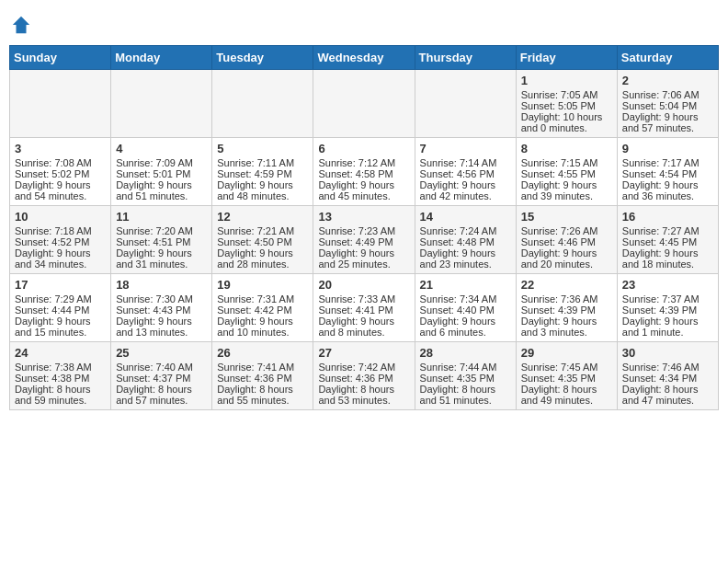 This screenshot has height=563, width=728. Describe the element at coordinates (263, 378) in the screenshot. I see `day-info: Sunset: 4:36 PM` at that location.